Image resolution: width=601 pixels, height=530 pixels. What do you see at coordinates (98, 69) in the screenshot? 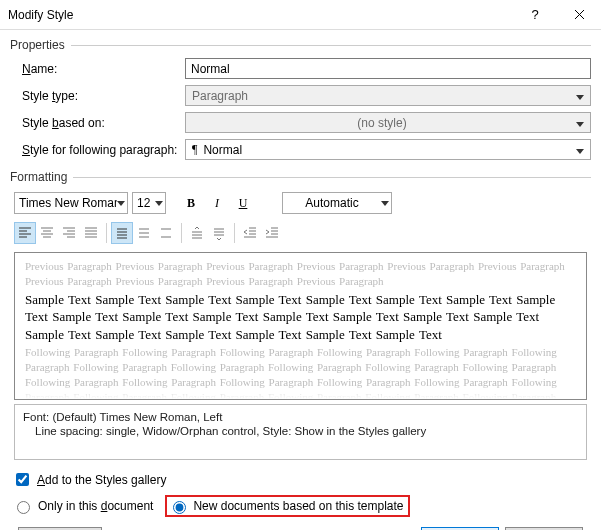
I see `name-label: Name:` at bounding box center [98, 69].